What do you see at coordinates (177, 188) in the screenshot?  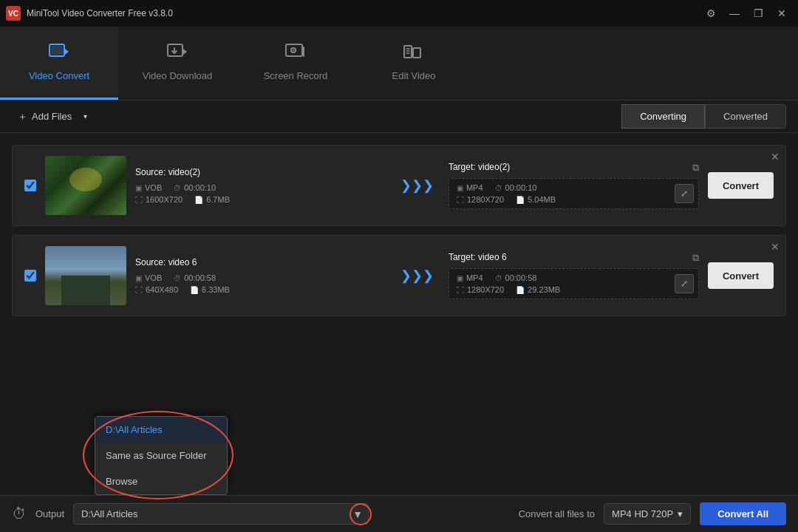 I see `duration-icon-1: ⏱` at bounding box center [177, 188].